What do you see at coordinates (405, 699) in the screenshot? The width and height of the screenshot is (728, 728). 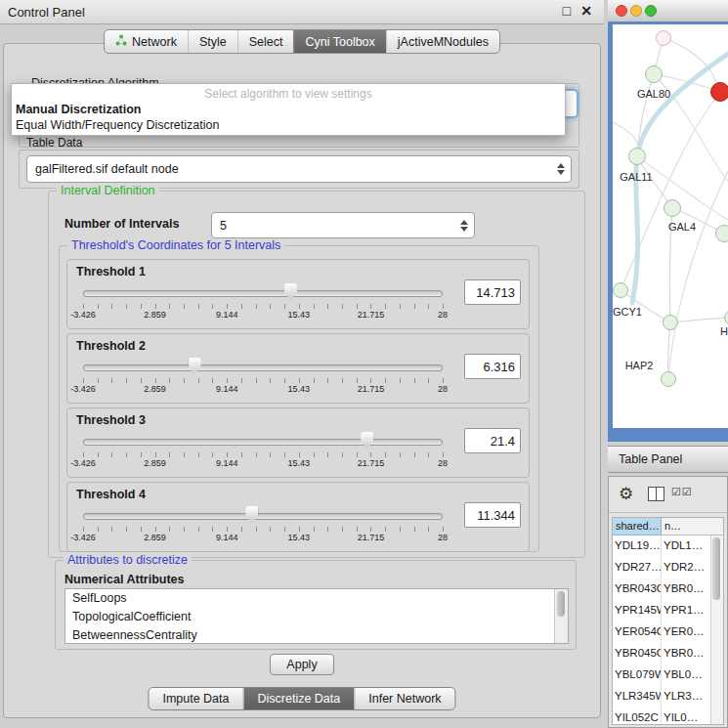 I see `bottom-tab-infer-network: Infer Network` at bounding box center [405, 699].